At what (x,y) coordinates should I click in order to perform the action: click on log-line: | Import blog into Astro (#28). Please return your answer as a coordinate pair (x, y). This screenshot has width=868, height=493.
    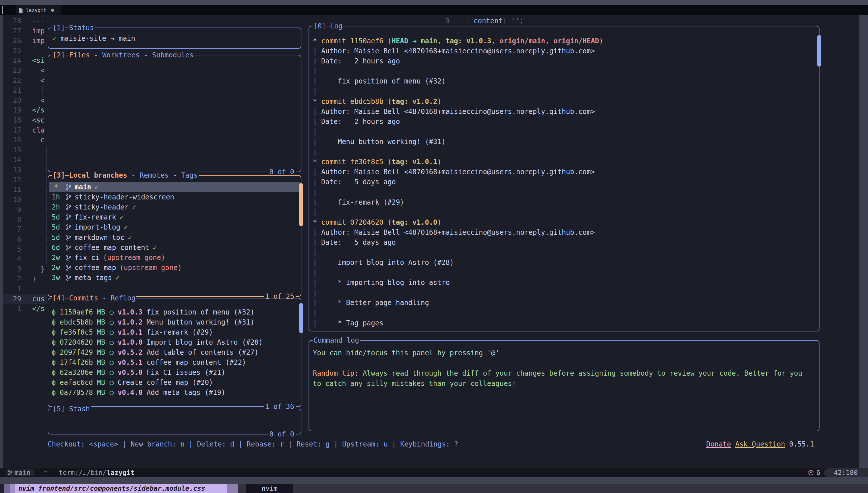
    Looking at the image, I should click on (458, 263).